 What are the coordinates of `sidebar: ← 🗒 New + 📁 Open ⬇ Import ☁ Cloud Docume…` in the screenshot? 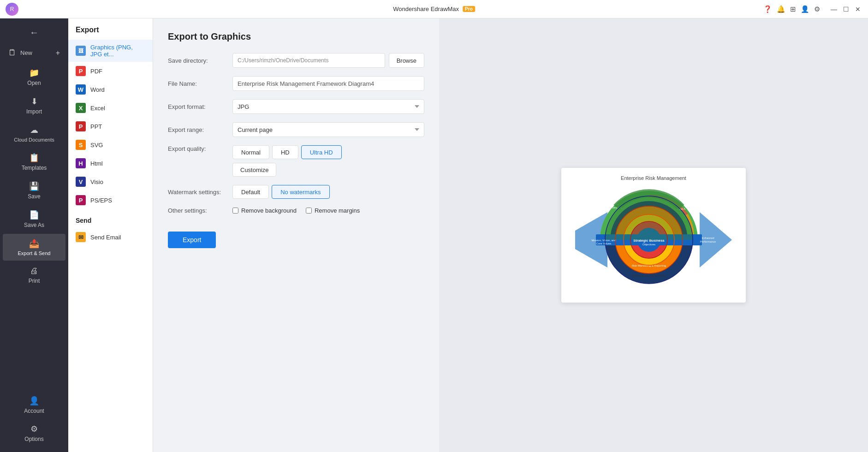 It's located at (34, 235).